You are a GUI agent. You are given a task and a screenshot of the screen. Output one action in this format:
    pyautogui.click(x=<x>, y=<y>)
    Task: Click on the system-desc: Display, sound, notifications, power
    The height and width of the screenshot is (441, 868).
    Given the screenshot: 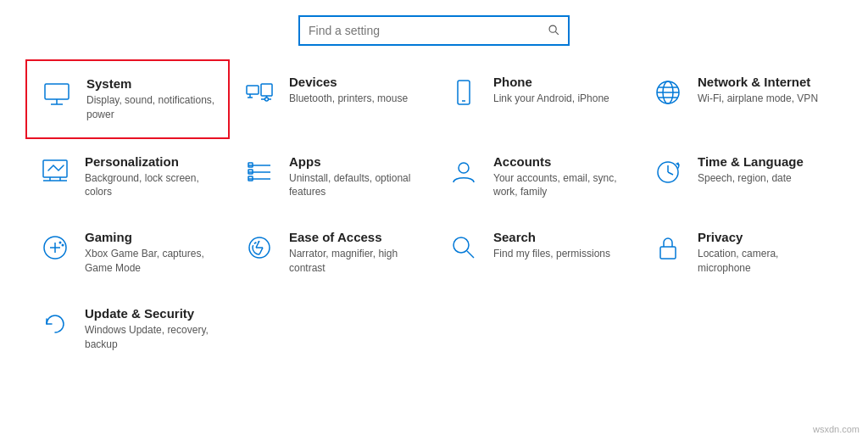 What is the action you would take?
    pyautogui.click(x=151, y=108)
    